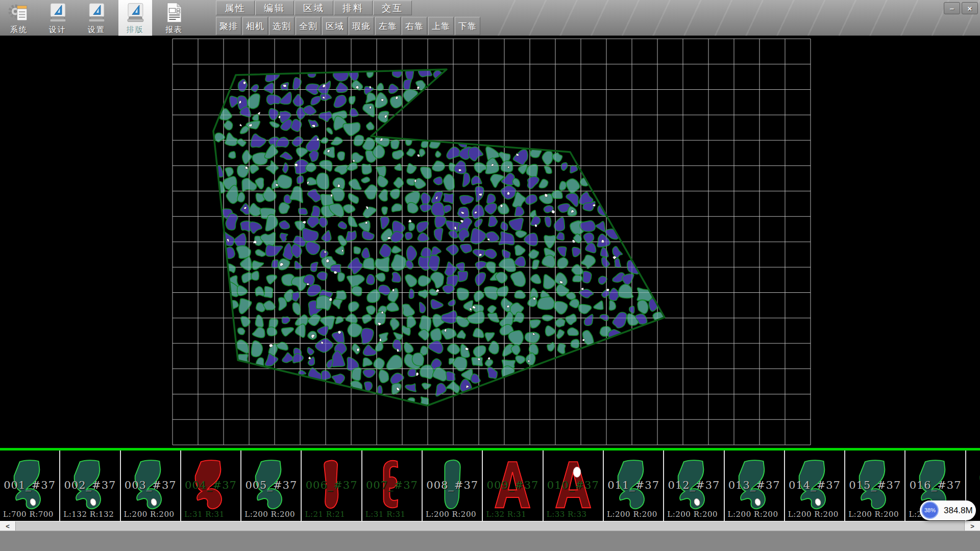 The image size is (980, 551). Describe the element at coordinates (58, 18) in the screenshot. I see `app-tab-2: 设计` at that location.